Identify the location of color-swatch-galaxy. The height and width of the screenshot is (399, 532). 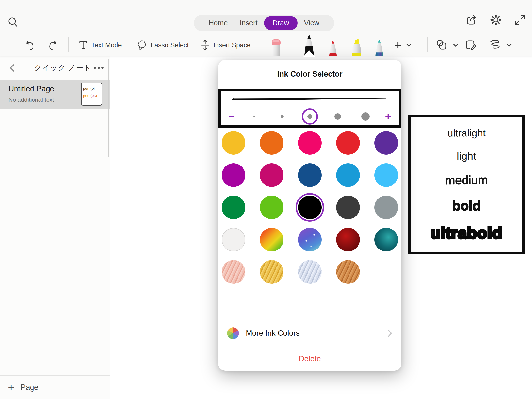
(310, 240).